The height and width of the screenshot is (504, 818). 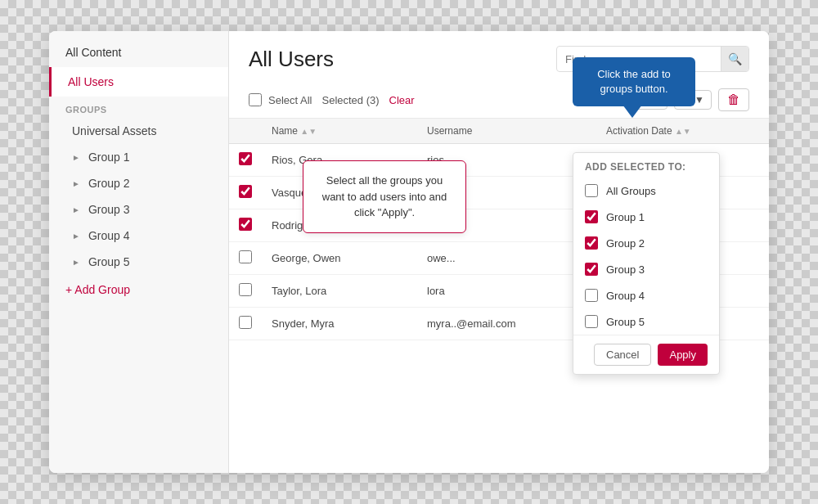 What do you see at coordinates (139, 107) in the screenshot?
I see `groups-section-label: GROUPS` at bounding box center [139, 107].